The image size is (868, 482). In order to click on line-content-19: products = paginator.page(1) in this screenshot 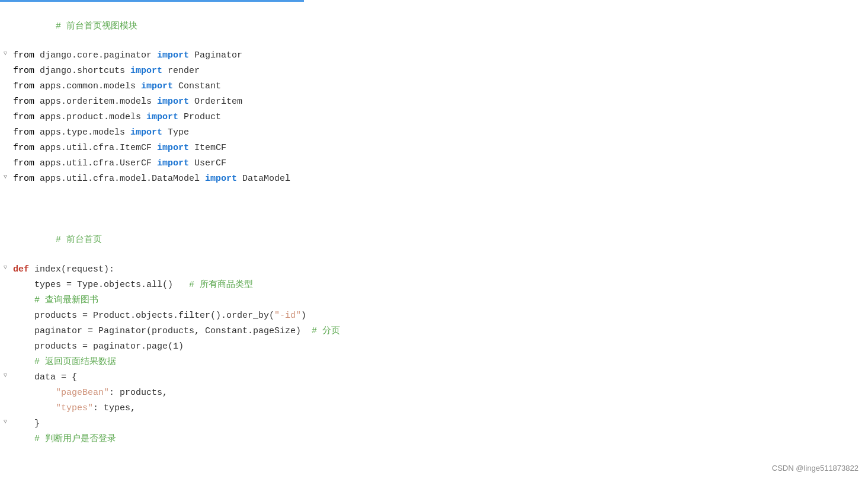, I will do `click(440, 347)`.